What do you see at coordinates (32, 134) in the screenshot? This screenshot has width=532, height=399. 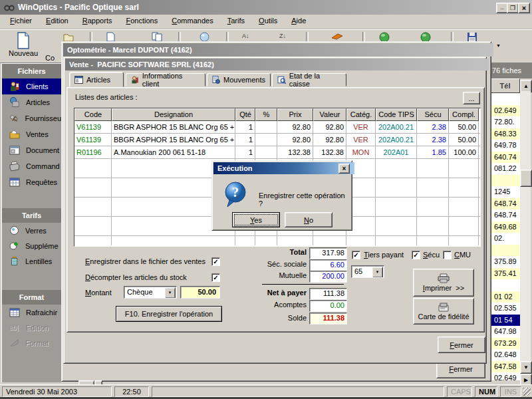 I see `sidebar-item-ventes: Ventes` at bounding box center [32, 134].